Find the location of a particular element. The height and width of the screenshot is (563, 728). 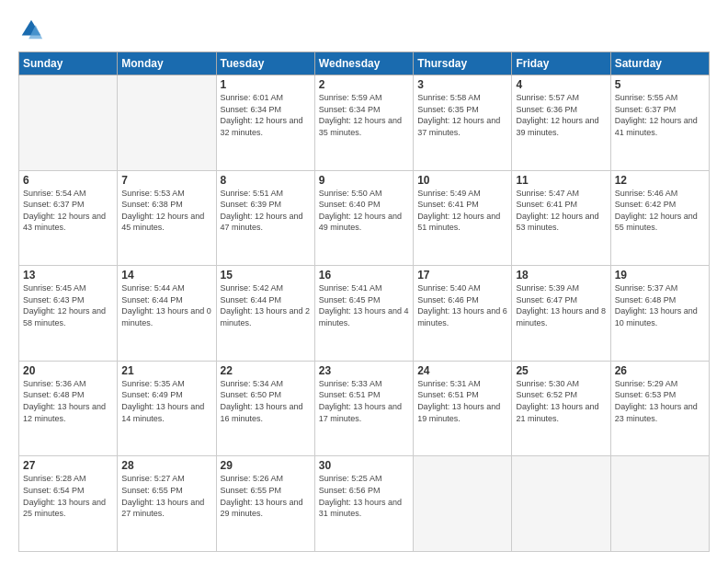

weekday-header-friday: Friday is located at coordinates (561, 64).